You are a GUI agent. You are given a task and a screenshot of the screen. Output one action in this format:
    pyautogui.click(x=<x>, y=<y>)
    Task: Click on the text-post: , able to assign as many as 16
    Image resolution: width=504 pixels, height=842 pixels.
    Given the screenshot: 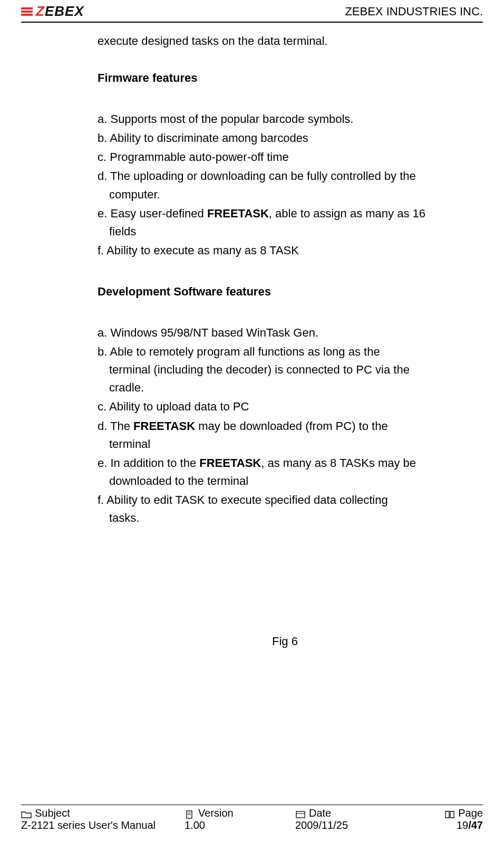 What is the action you would take?
    pyautogui.click(x=347, y=213)
    